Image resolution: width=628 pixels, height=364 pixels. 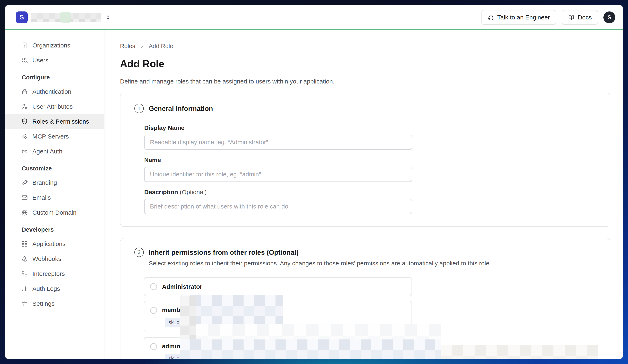 I want to click on breadcrumb: Roles Add Role, so click(x=371, y=46).